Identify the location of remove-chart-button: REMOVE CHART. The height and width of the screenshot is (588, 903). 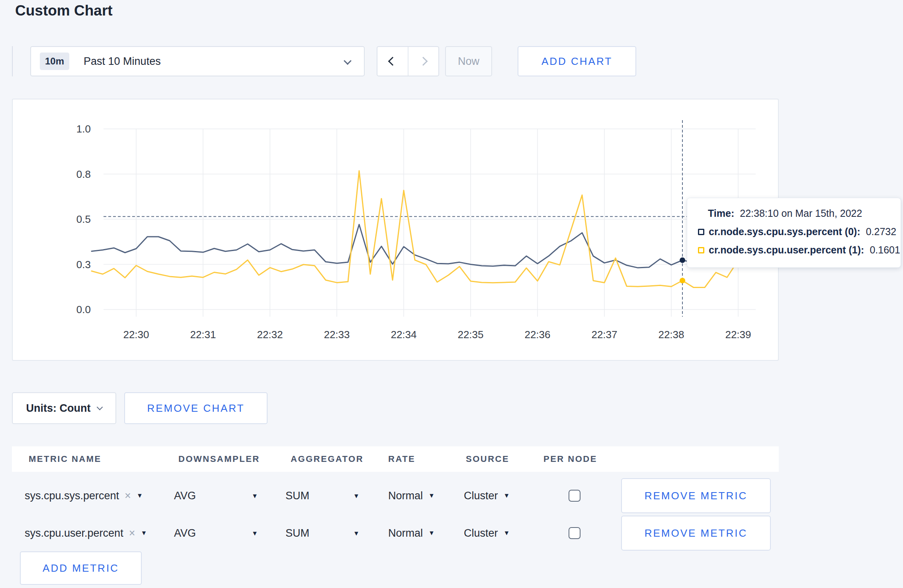
(196, 408).